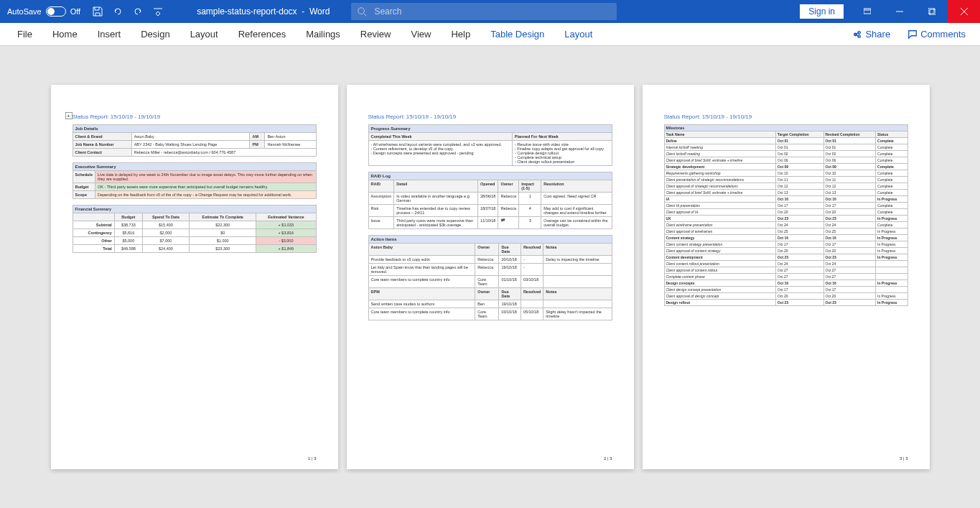 This screenshot has width=980, height=508. I want to click on tab-references: References, so click(262, 34).